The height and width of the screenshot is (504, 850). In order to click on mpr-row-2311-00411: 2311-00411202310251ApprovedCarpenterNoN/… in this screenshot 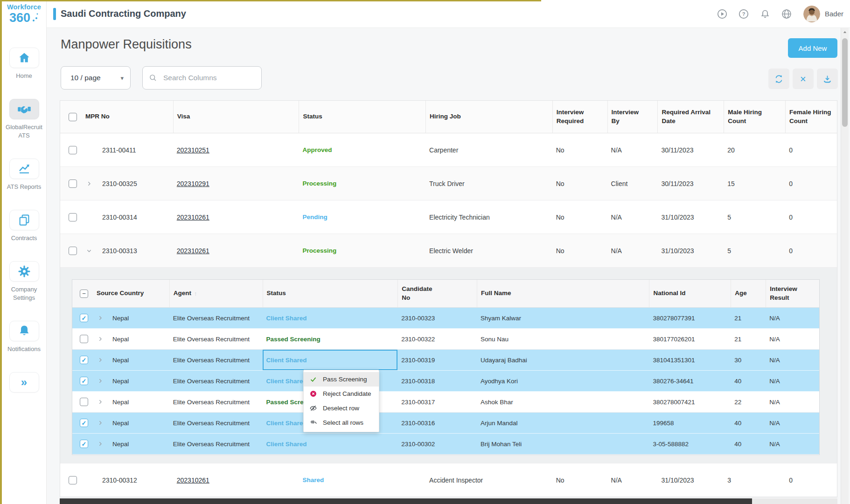, I will do `click(449, 150)`.